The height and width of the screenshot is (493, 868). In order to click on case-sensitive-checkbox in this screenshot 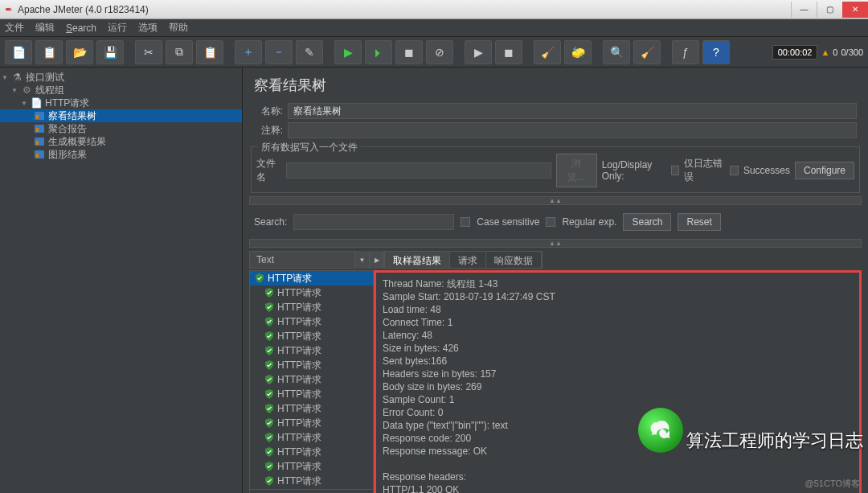, I will do `click(465, 222)`.